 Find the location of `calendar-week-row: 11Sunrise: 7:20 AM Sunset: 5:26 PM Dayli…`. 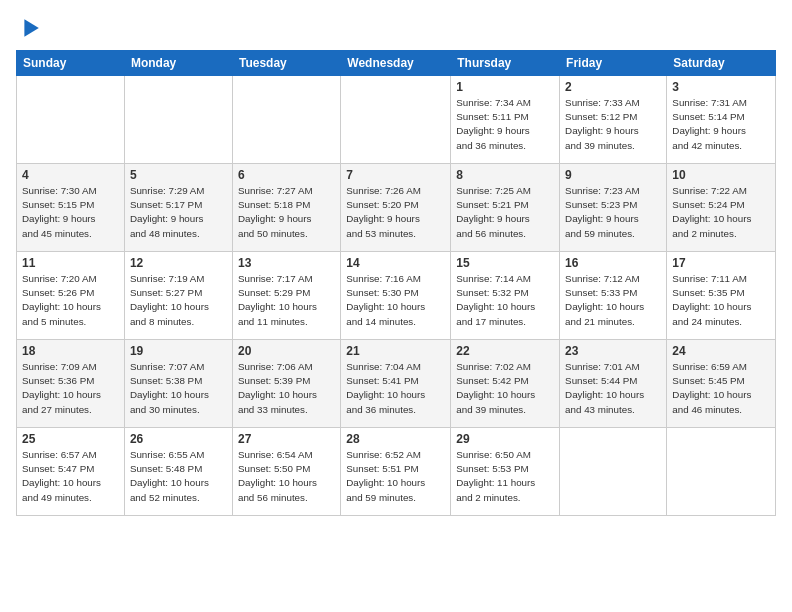

calendar-week-row: 11Sunrise: 7:20 AM Sunset: 5:26 PM Dayli… is located at coordinates (396, 296).